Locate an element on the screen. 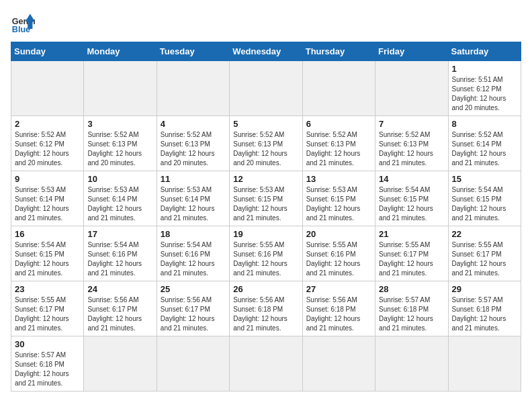 This screenshot has width=532, height=411. day-number: 24 is located at coordinates (120, 289).